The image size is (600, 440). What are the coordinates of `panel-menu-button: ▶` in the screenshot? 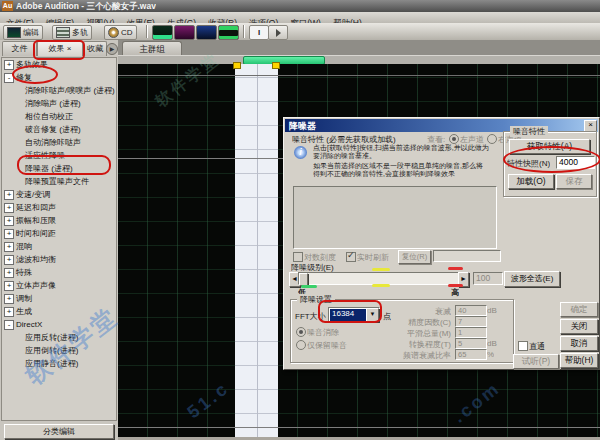 It's located at (112, 49).